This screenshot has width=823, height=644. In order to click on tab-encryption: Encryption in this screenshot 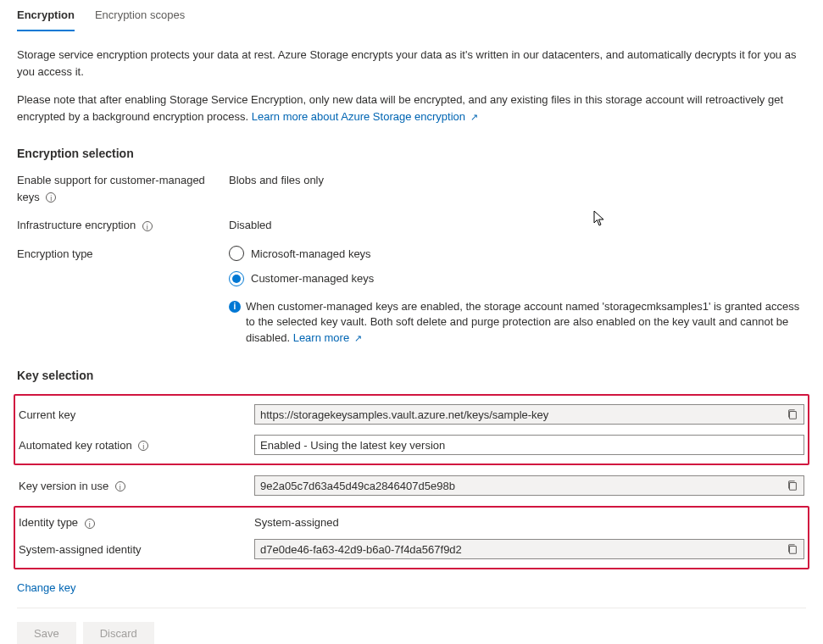, I will do `click(46, 15)`.